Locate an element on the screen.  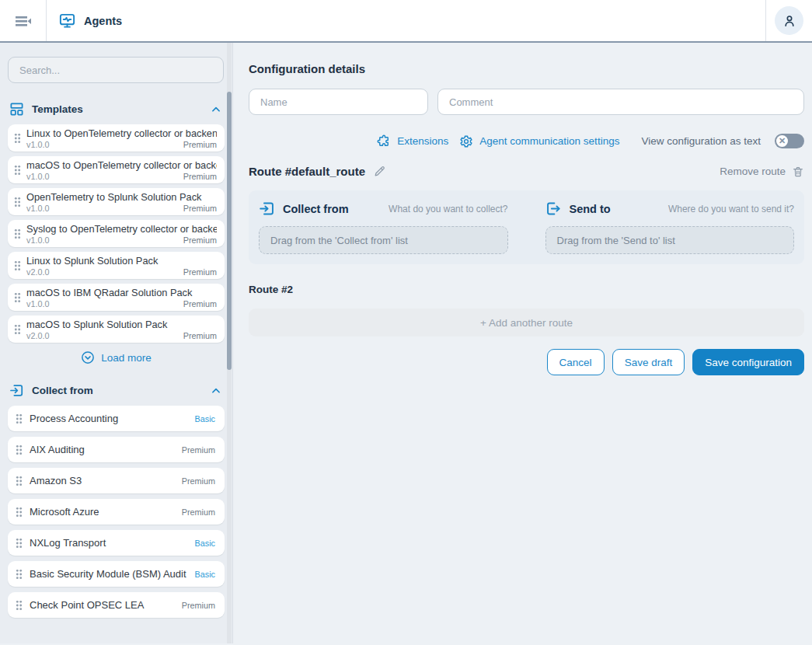
name-field is located at coordinates (339, 102).